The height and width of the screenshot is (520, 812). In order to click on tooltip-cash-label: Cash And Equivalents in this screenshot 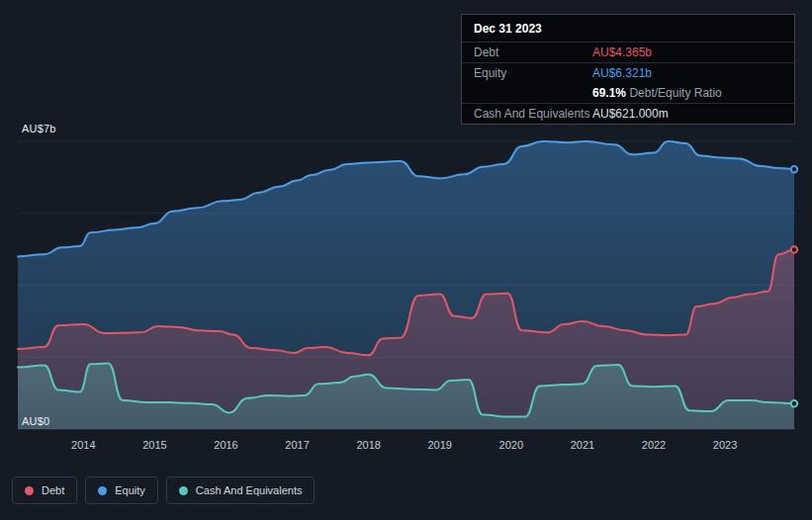, I will do `click(533, 114)`.